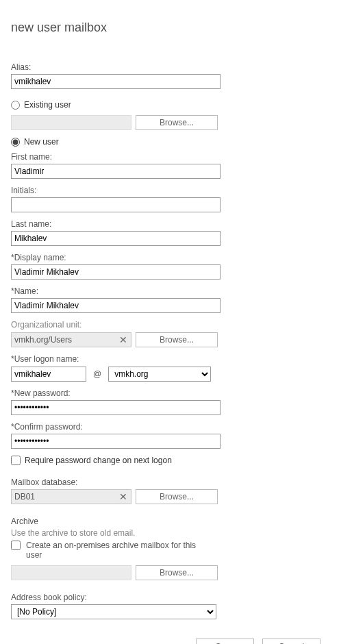  I want to click on archive-db-input, so click(71, 573).